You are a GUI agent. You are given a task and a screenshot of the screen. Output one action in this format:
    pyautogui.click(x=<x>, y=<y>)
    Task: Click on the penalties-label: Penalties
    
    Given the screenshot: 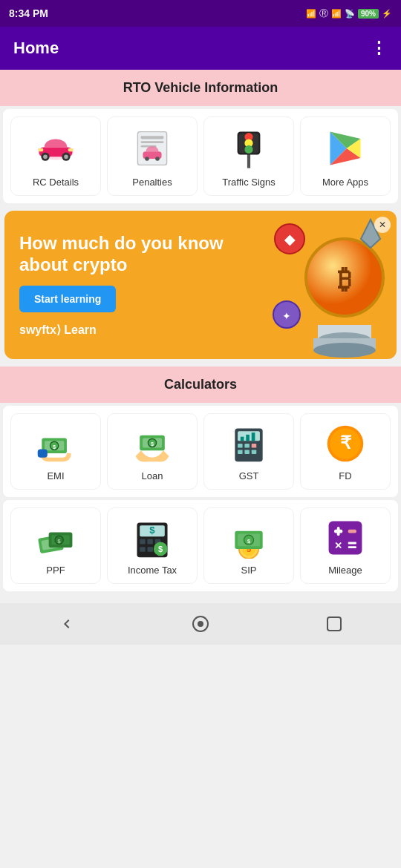 What is the action you would take?
    pyautogui.click(x=151, y=183)
    